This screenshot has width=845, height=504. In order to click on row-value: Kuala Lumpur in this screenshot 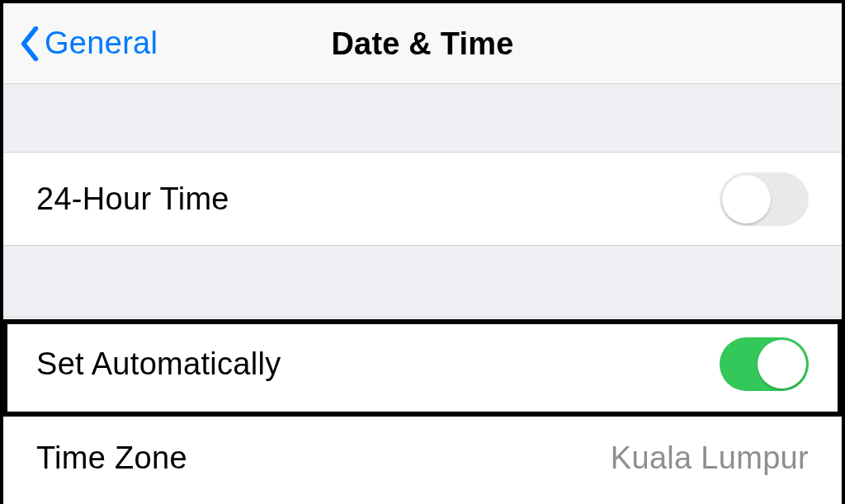, I will do `click(710, 459)`.